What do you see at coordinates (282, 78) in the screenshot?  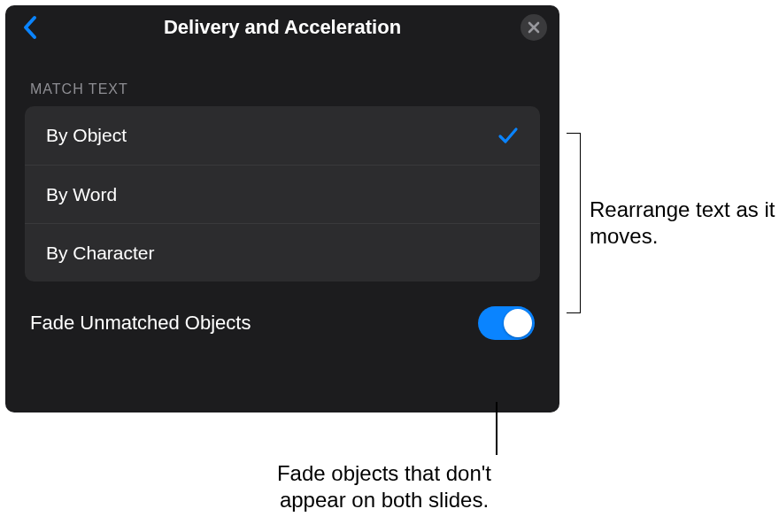 I see `match-text-section-header: MATCH TEXT` at bounding box center [282, 78].